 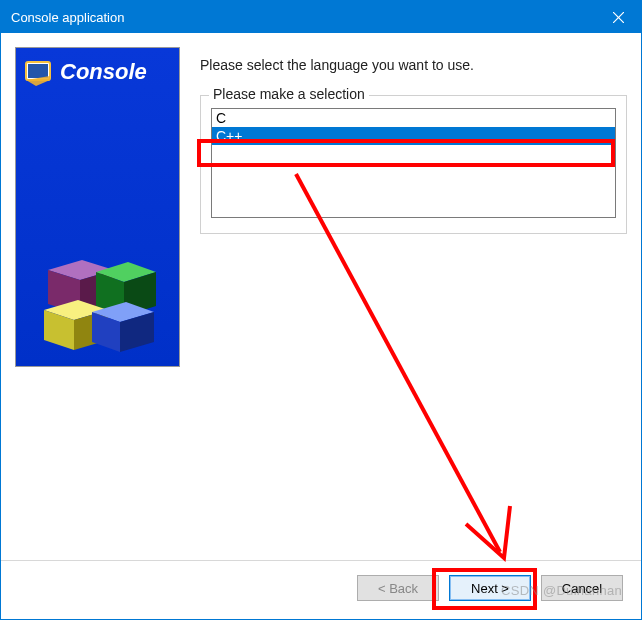 I want to click on console-icon, so click(x=38, y=72).